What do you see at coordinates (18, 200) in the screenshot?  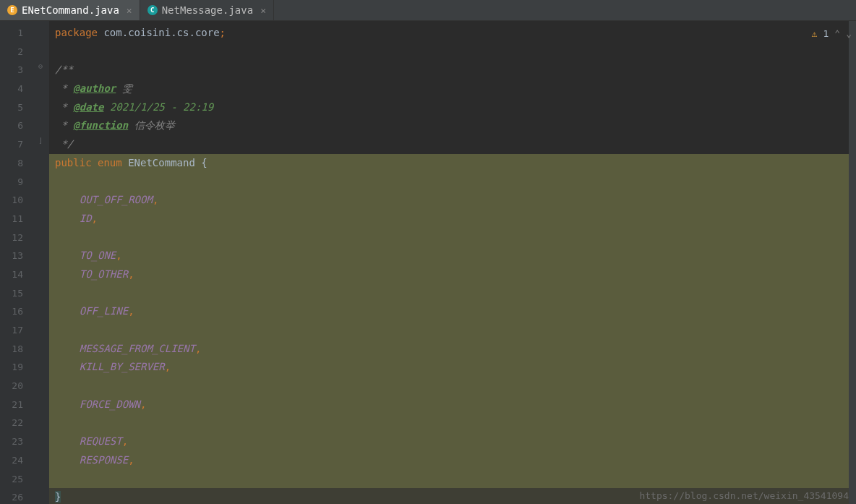 I see `line-number: 10` at bounding box center [18, 200].